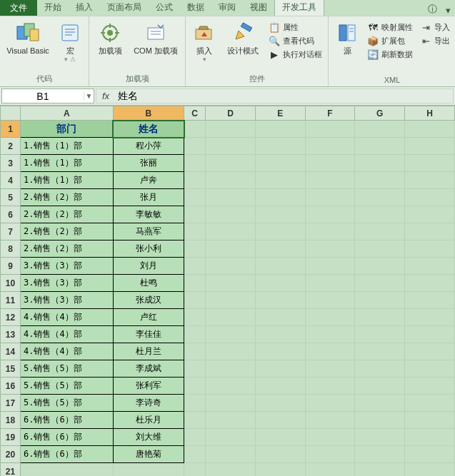 The height and width of the screenshot is (476, 455). Describe the element at coordinates (430, 129) in the screenshot. I see `cell-H1` at that location.